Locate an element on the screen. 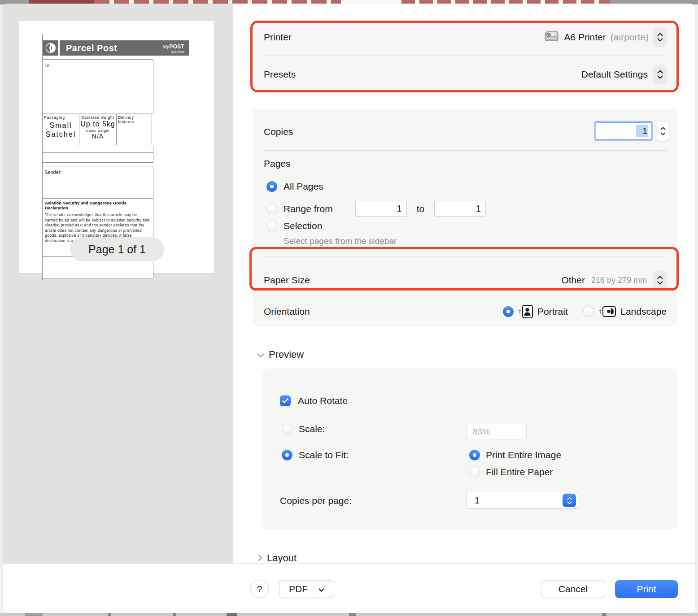  mypost-business-logo: MyPOST Business is located at coordinates (173, 48).